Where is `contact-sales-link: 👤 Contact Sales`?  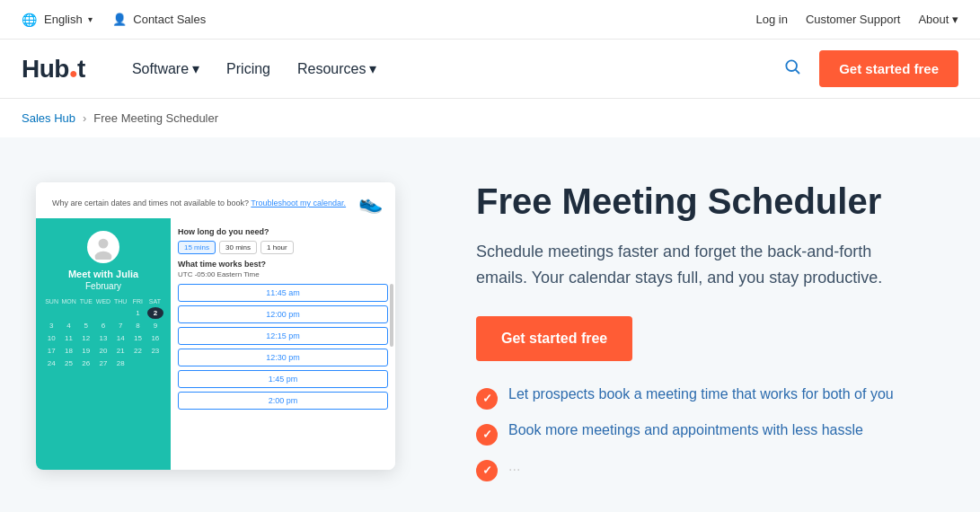 contact-sales-link: 👤 Contact Sales is located at coordinates (160, 20).